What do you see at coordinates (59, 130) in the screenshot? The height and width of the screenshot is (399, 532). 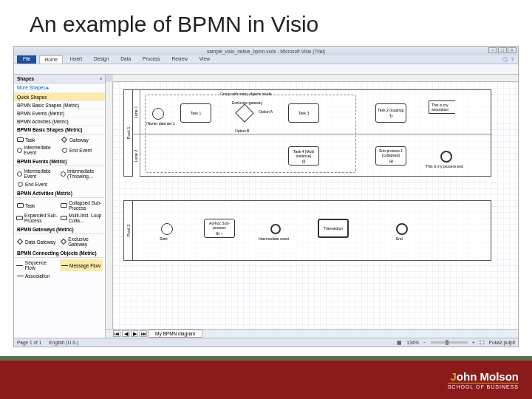 I see `section-basic: BPMN Basic Shapes (Metric)` at bounding box center [59, 130].